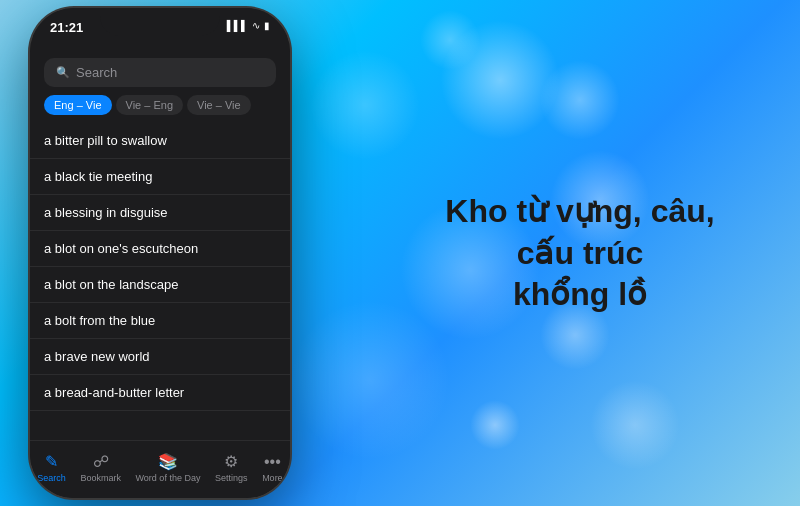 Image resolution: width=800 pixels, height=506 pixels. Describe the element at coordinates (238, 26) in the screenshot. I see `signal-icon: ▌▌▌` at that location.